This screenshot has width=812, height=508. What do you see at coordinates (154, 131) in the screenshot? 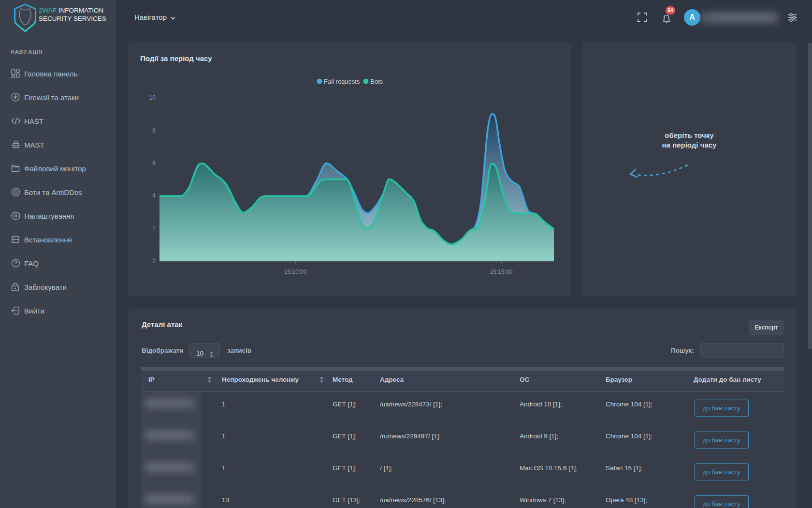
I see `svg-text: 8` at bounding box center [154, 131].